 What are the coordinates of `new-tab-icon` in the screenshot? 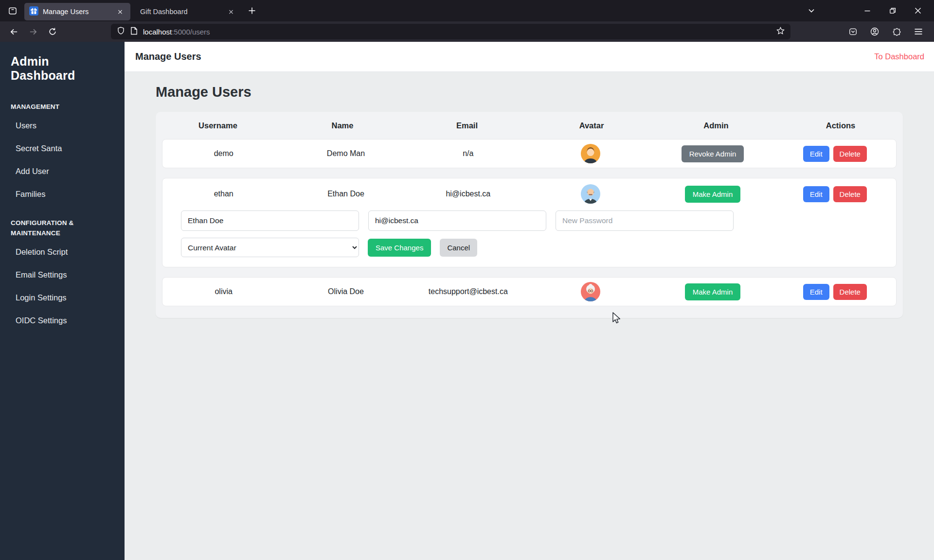 It's located at (252, 11).